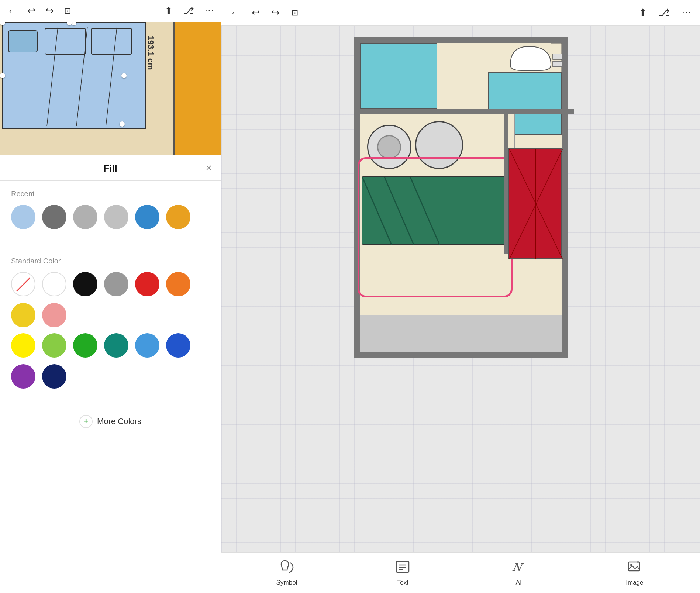 This screenshot has width=700, height=593. Describe the element at coordinates (403, 573) in the screenshot. I see `nav-text: Text` at that location.